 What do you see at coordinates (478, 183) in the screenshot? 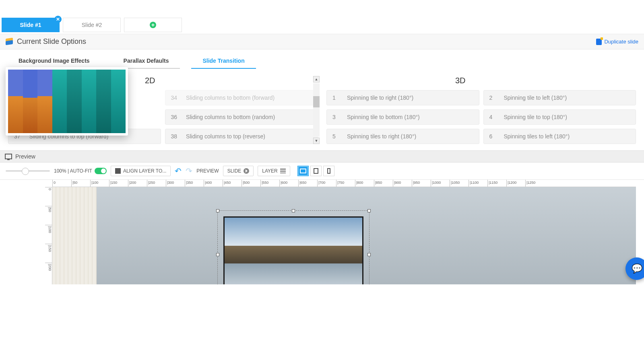
I see `ruler-tick: |1100` at bounding box center [478, 183].